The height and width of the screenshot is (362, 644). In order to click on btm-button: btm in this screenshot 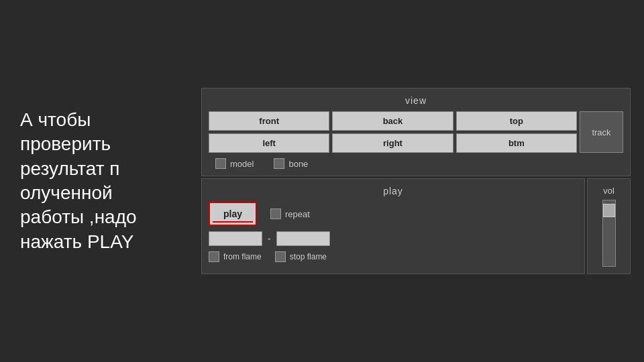, I will do `click(517, 143)`.